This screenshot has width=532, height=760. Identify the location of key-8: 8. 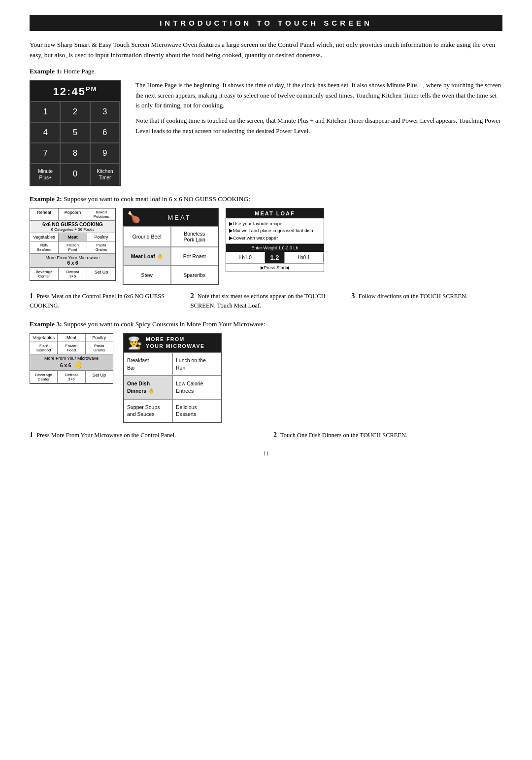
(75, 153).